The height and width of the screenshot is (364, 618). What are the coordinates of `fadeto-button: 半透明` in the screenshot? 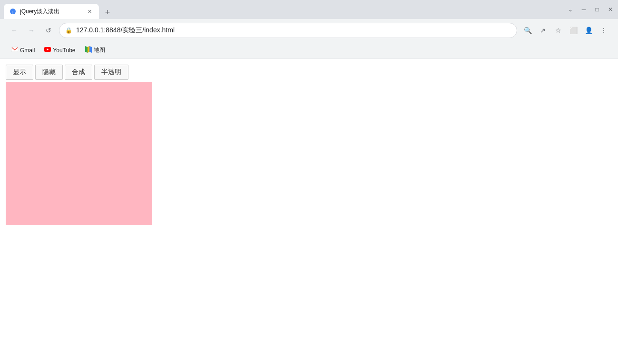 It's located at (111, 72).